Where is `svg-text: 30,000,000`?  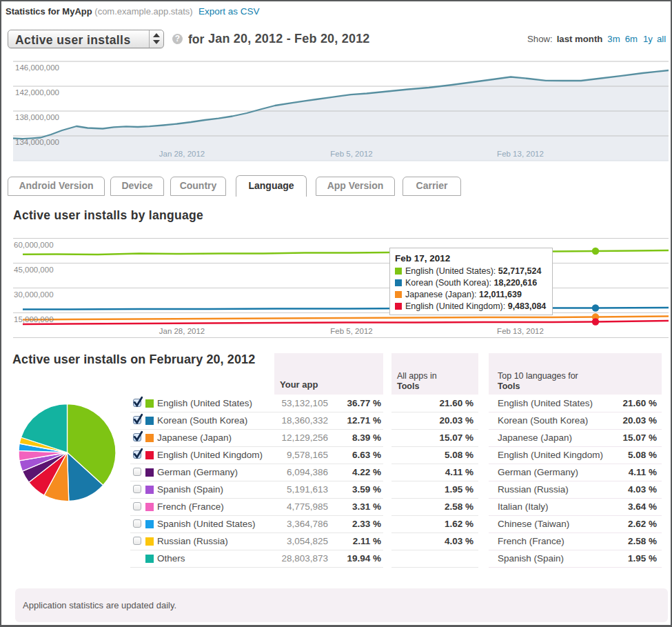 svg-text: 30,000,000 is located at coordinates (34, 295).